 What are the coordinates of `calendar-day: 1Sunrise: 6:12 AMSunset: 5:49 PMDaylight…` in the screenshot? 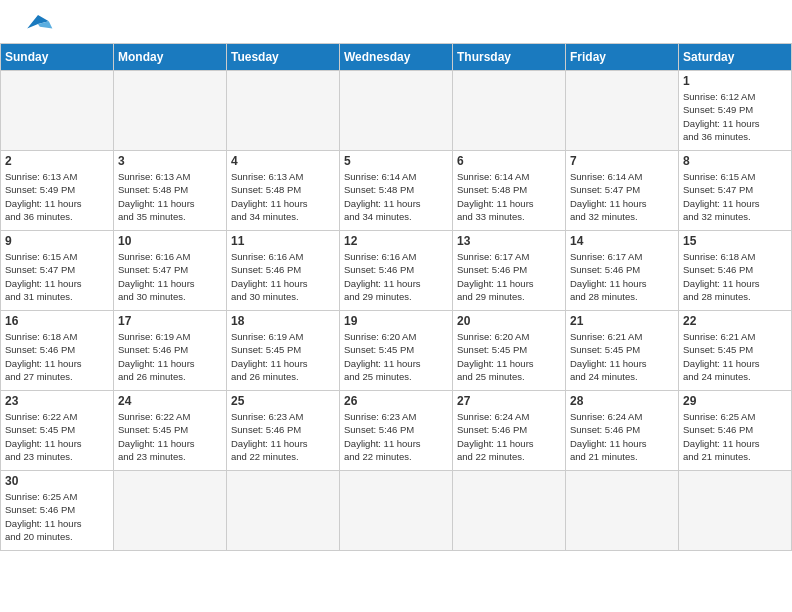 It's located at (736, 111).